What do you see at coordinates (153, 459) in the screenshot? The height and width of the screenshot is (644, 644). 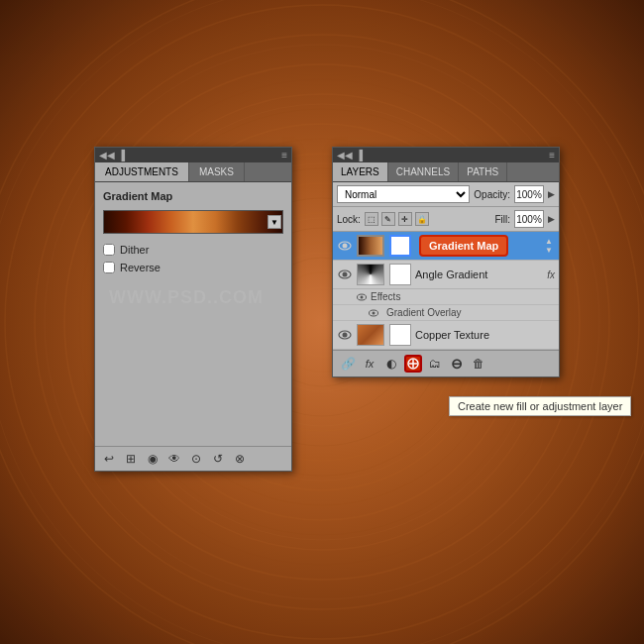 I see `footer-icon-circle: ◉` at bounding box center [153, 459].